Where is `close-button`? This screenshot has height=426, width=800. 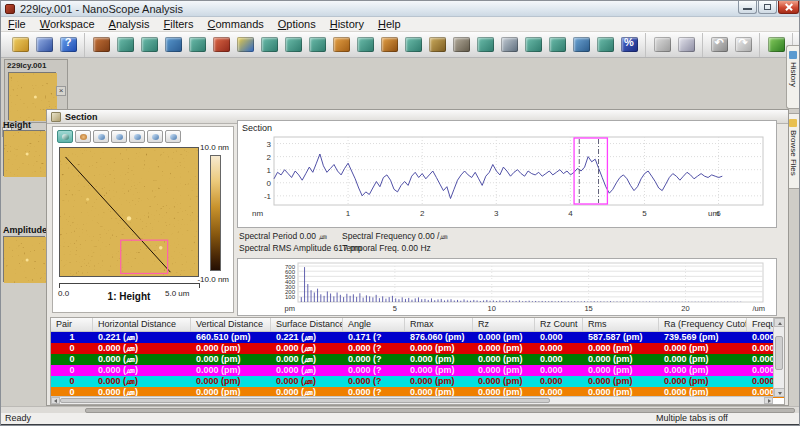
close-button is located at coordinates (788, 8).